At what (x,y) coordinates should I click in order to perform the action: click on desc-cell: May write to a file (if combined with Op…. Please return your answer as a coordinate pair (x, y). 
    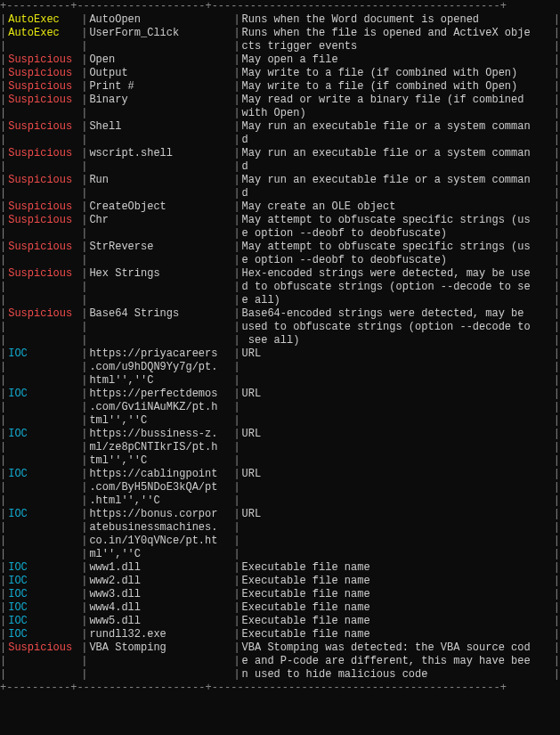
    Looking at the image, I should click on (397, 87).